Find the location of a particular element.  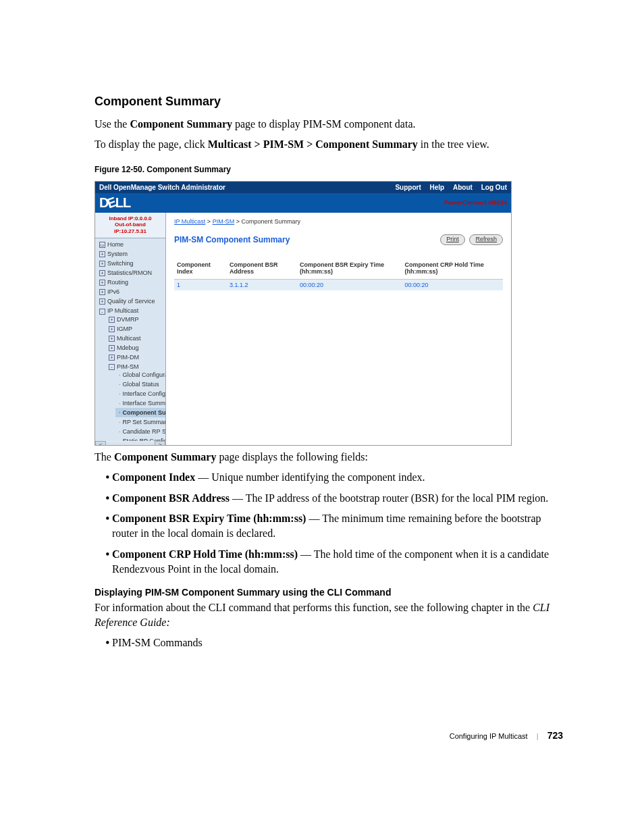

subsection-title: Displaying PIM-SM Component Summary usin… is located at coordinates (329, 592).